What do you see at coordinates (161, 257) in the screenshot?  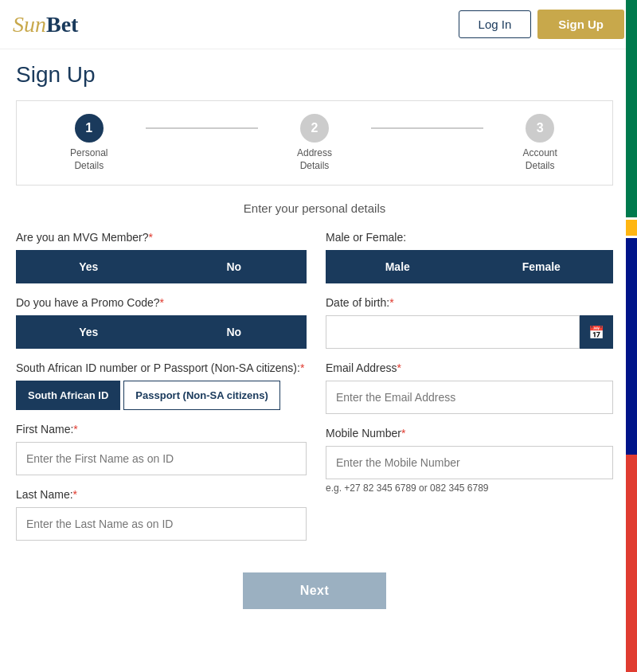 I see `mvg-section: Are you an MVG Member?* Yes No` at bounding box center [161, 257].